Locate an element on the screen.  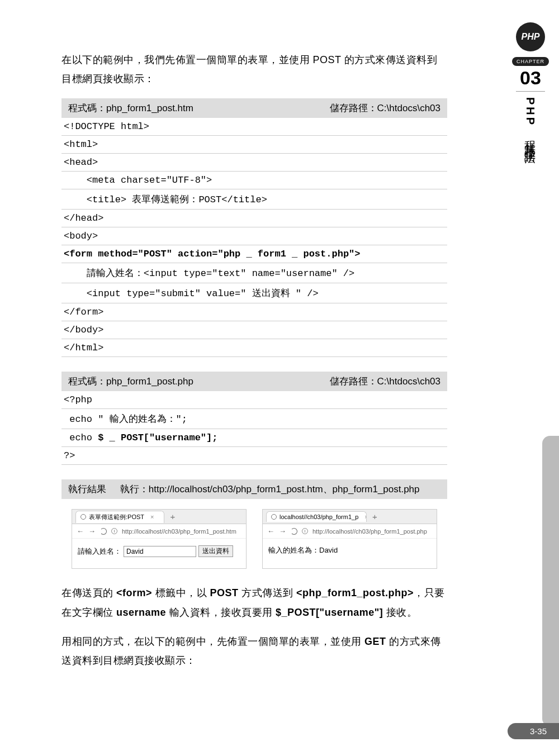
tab-title: localhost//ch03/php_form1_p is located at coordinates (319, 517).